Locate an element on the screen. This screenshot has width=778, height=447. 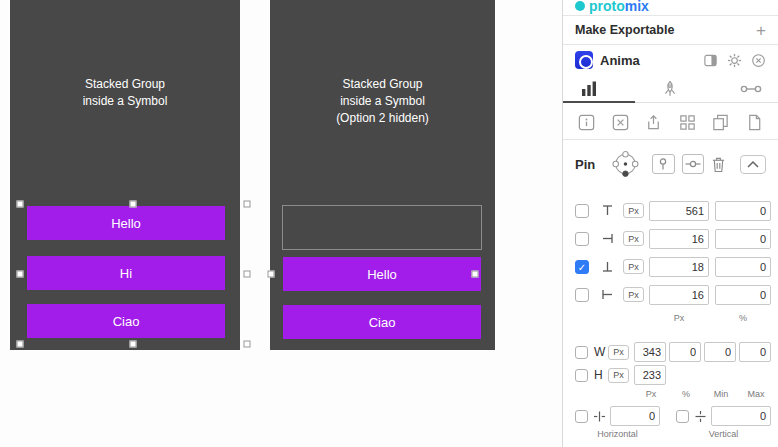
logo-text: proto is located at coordinates (607, 7).